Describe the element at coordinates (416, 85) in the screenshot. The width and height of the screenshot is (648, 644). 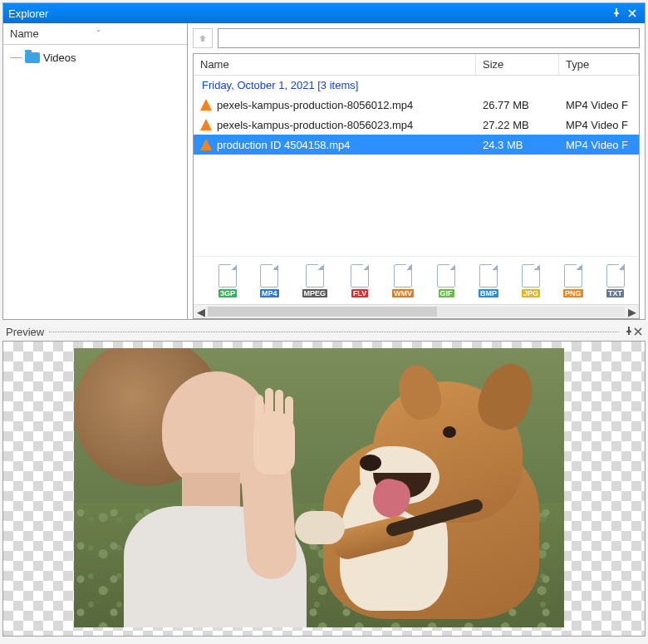
I see `group-header: Friday, October 1, 2021 [3 items]` at that location.